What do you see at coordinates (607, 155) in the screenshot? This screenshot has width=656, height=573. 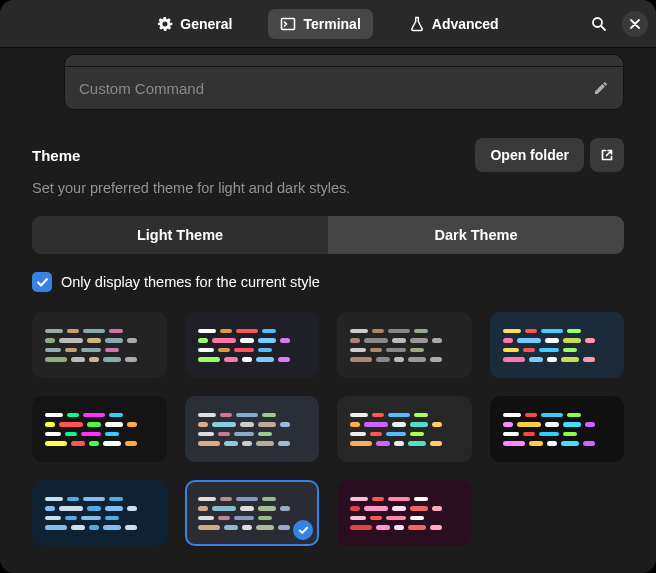 I see `open-external-button` at bounding box center [607, 155].